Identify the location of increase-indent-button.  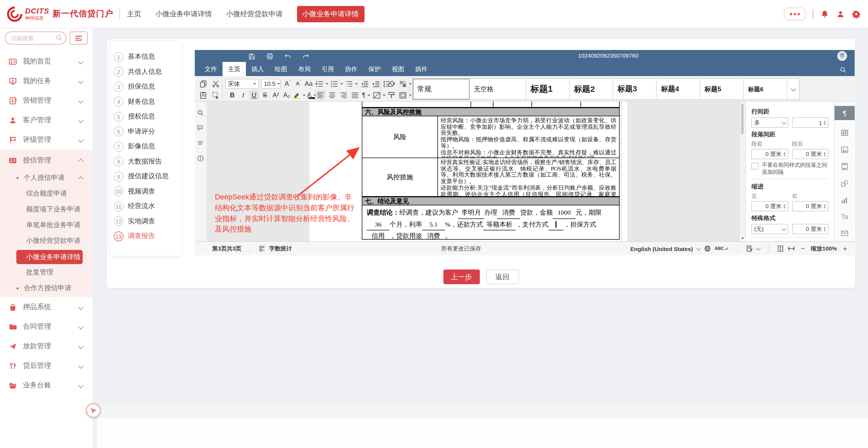
(376, 83).